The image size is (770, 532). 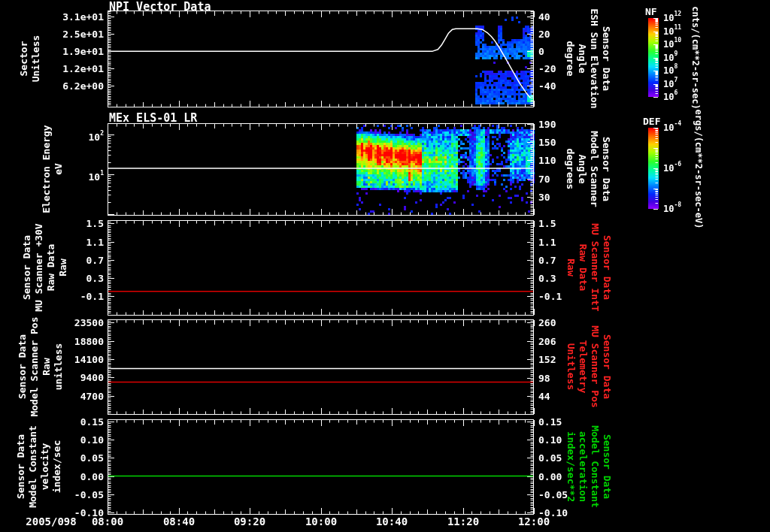 What do you see at coordinates (30, 59) in the screenshot?
I see `ylabel-left-sector: Sector Unitless` at bounding box center [30, 59].